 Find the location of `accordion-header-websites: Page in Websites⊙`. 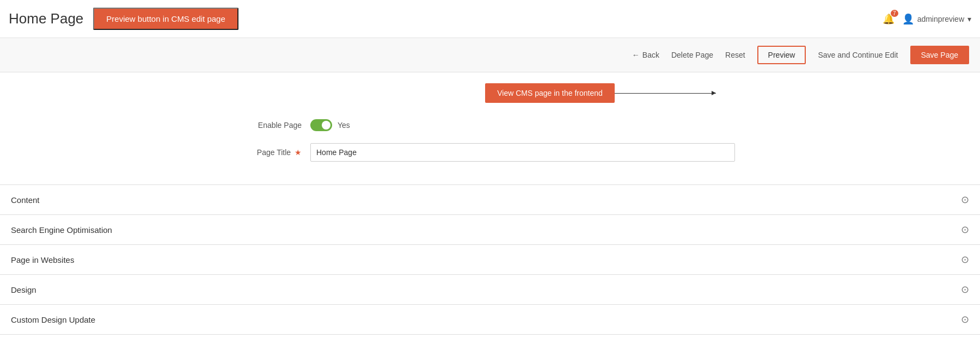

accordion-header-websites: Page in Websites⊙ is located at coordinates (490, 260).